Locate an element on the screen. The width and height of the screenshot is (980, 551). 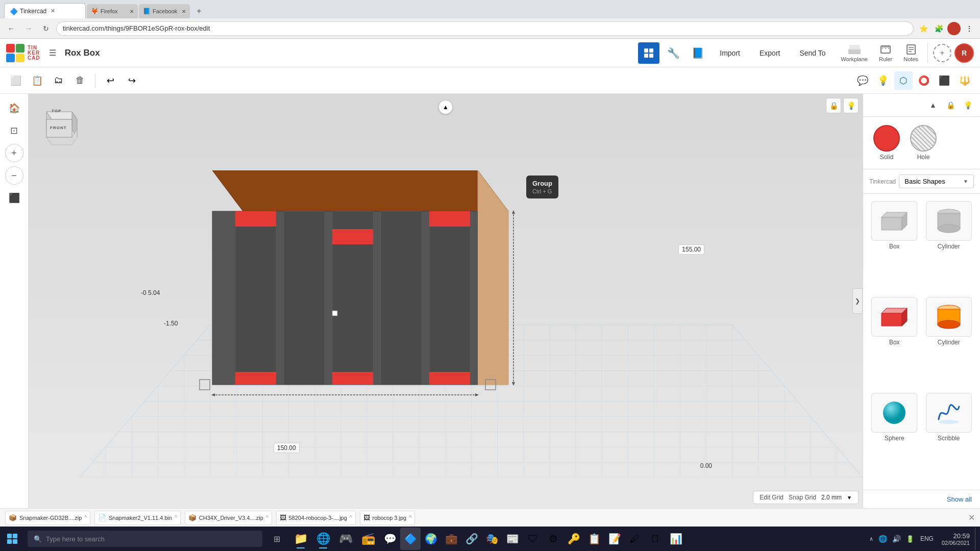
snap-grid-expand: ▼ is located at coordinates (849, 498).